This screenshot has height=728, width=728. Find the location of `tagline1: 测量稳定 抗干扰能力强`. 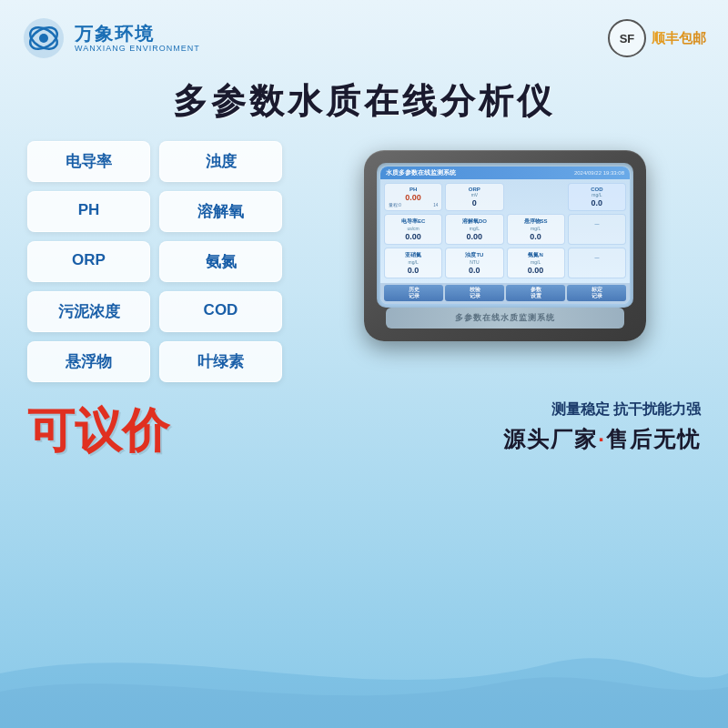

tagline1: 测量稳定 抗干扰能力强 is located at coordinates (602, 410).